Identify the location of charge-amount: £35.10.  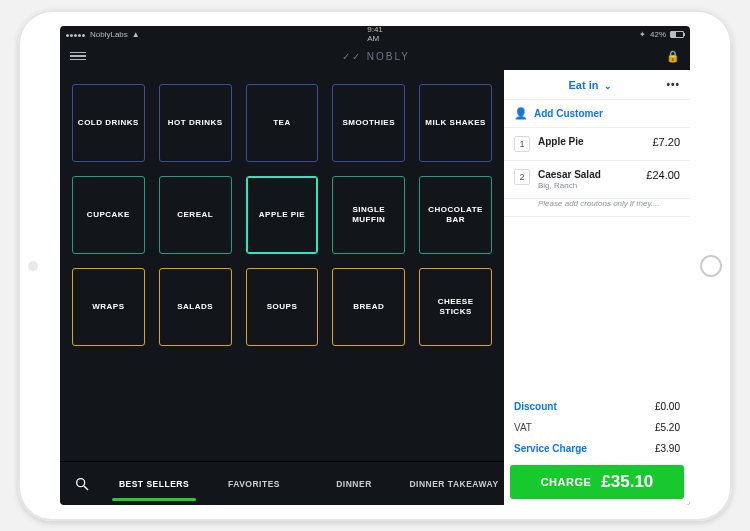
(627, 482).